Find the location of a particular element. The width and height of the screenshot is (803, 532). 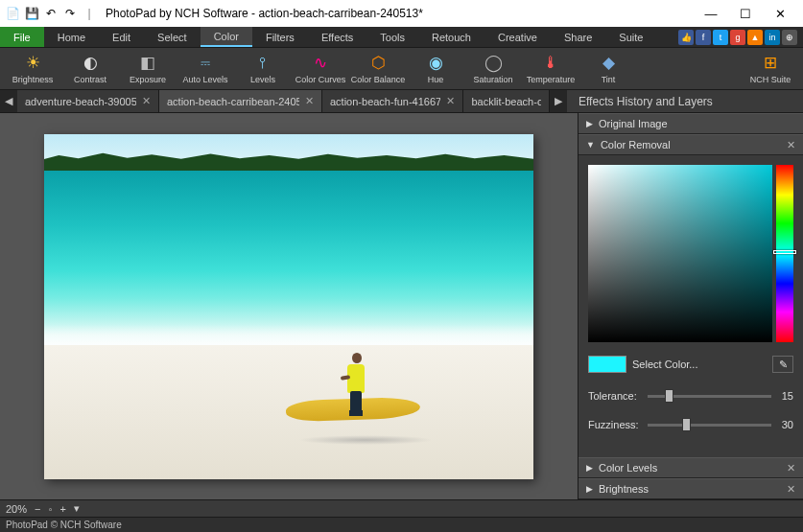

accordion-original-image: ▶ Original Image is located at coordinates (691, 124).